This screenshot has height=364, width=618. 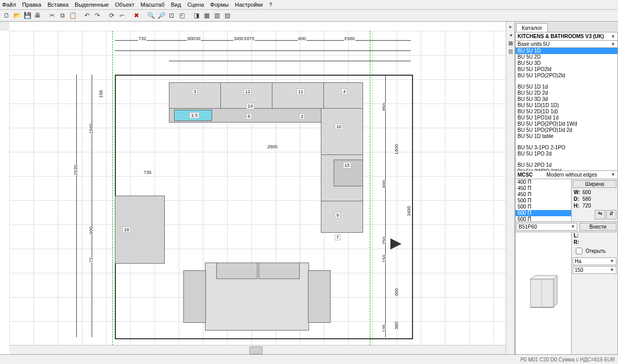 What do you see at coordinates (52, 15) in the screenshot?
I see `cut-icon: ✂` at bounding box center [52, 15].